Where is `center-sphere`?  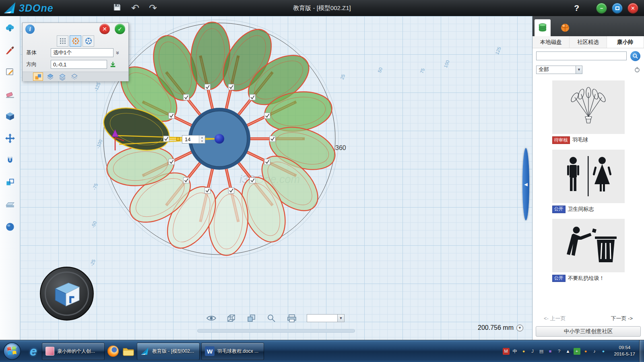 center-sphere is located at coordinates (219, 139).